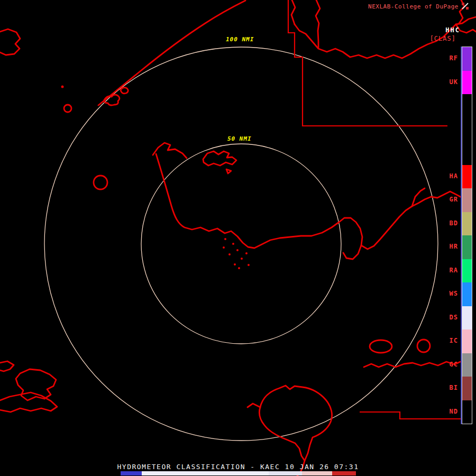  Describe the element at coordinates (453, 30) in the screenshot. I see `product-code: HHC` at that location.